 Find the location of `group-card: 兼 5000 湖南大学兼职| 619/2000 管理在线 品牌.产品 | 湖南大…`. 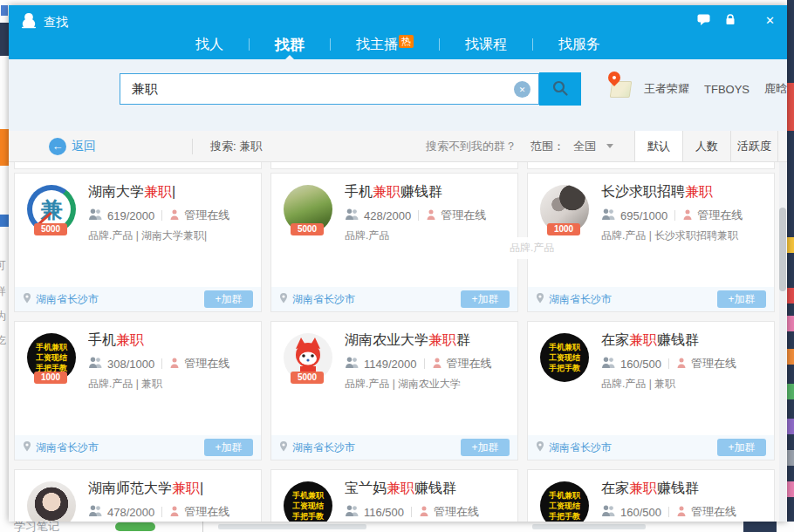

group-card: 兼 5000 湖南大学兼职| 619/2000 管理在线 品牌.产品 | 湖南大… is located at coordinates (138, 242).